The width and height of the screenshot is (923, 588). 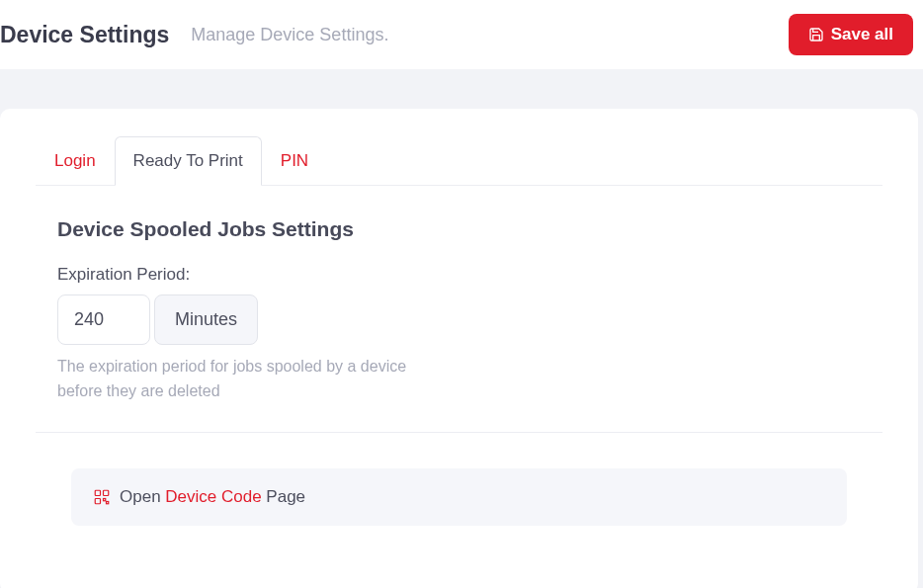 I want to click on section-title: Device Spooled Jobs Settings, so click(x=459, y=229).